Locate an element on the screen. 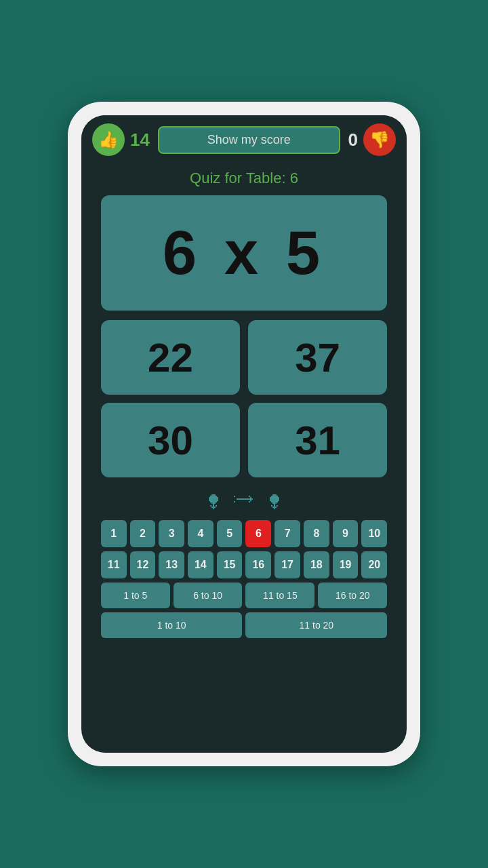 This screenshot has width=488, height=868. num-btn-3: 3 is located at coordinates (171, 534).